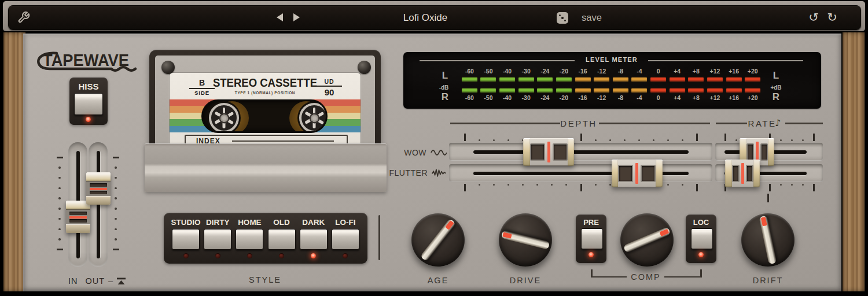  I want to click on settings-button, so click(24, 17).